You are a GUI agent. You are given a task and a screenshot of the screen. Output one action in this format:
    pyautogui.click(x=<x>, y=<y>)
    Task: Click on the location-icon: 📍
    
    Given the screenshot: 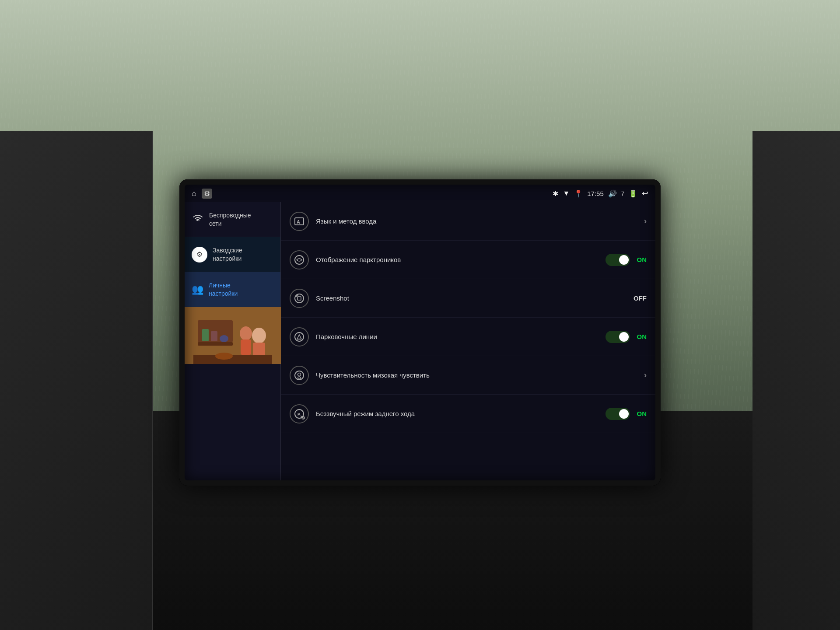 What is the action you would take?
    pyautogui.click(x=578, y=193)
    